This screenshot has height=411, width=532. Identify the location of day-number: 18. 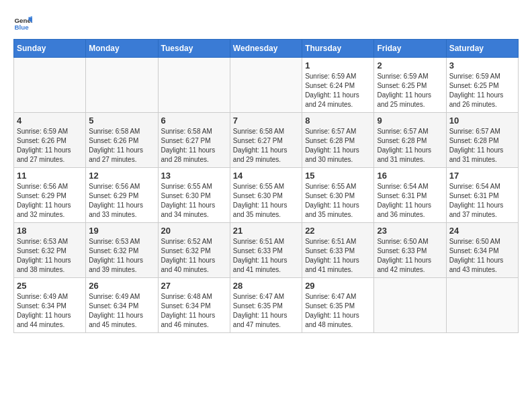
(50, 231).